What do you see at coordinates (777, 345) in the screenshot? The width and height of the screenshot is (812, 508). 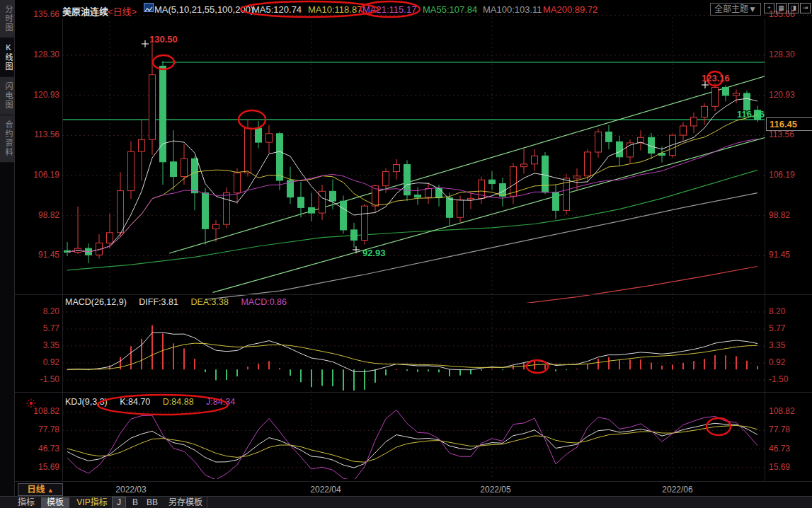 I see `macd-axis-label-right: 3.35` at bounding box center [777, 345].